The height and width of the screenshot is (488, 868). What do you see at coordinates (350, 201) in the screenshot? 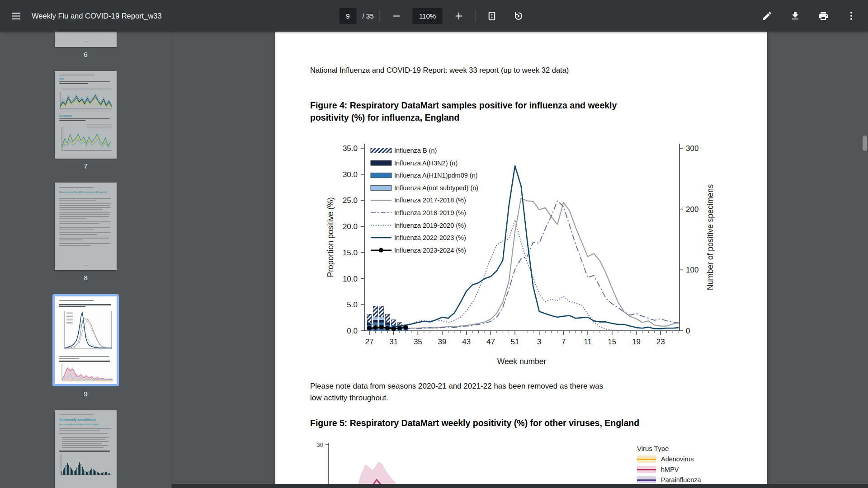
I see `svg-text: 25.0` at bounding box center [350, 201].